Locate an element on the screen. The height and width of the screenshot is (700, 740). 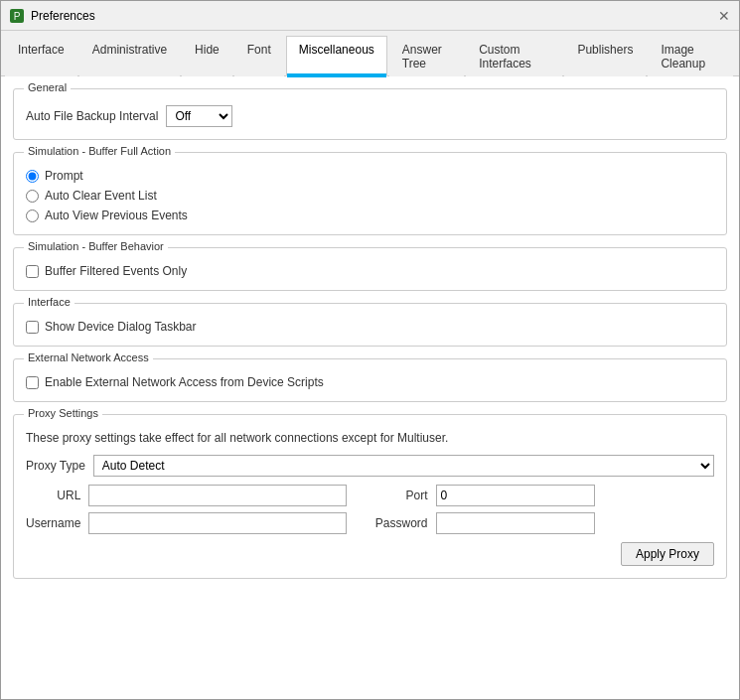
tab-administrative: Administrative is located at coordinates (129, 56).